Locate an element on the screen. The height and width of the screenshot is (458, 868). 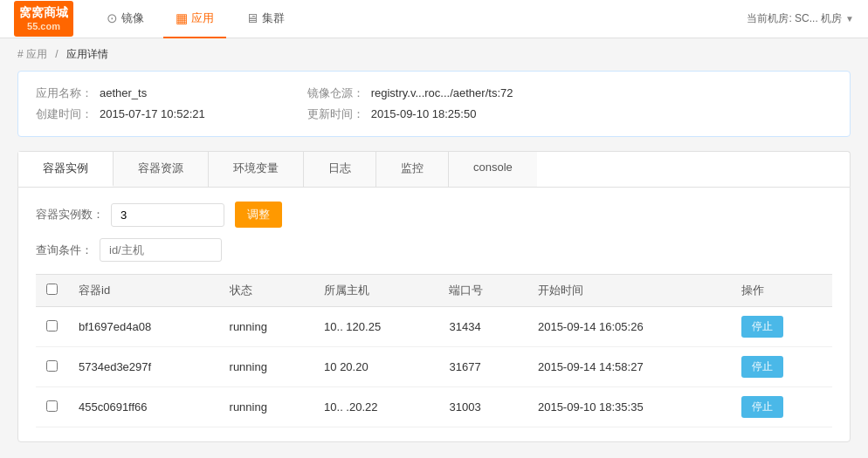
nav-item-cluster: 🖥 集群 is located at coordinates (265, 19).